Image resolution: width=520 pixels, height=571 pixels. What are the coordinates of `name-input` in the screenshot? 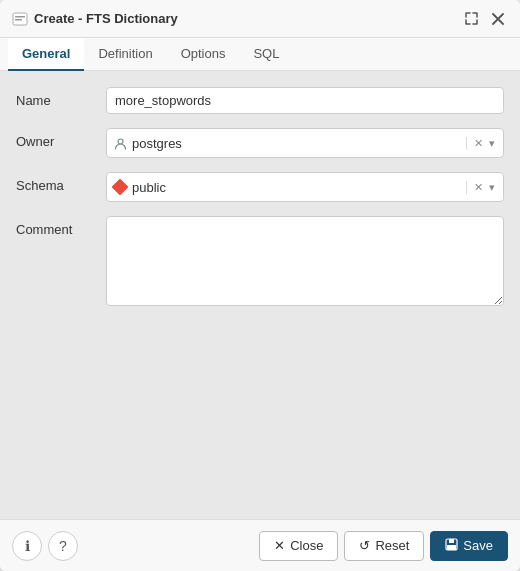 It's located at (305, 100).